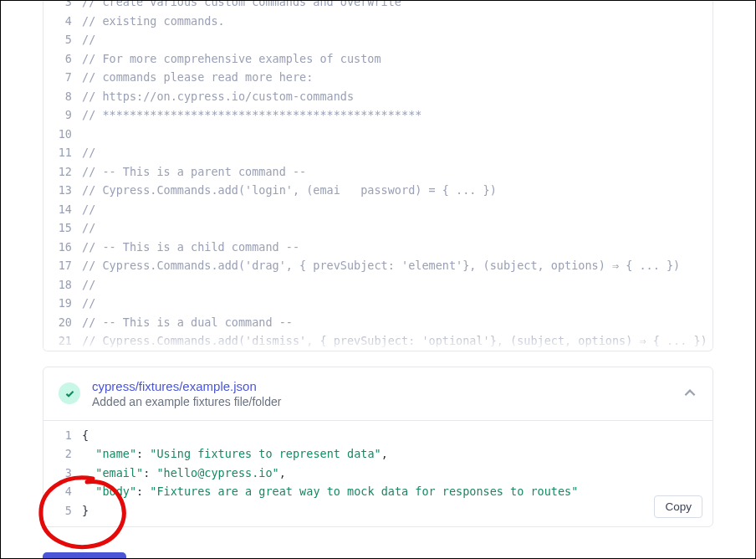 This screenshot has width=756, height=559. What do you see at coordinates (397, 266) in the screenshot?
I see `code-text: // Cypress.Commands.add('drag', { prevSu…` at bounding box center [397, 266].